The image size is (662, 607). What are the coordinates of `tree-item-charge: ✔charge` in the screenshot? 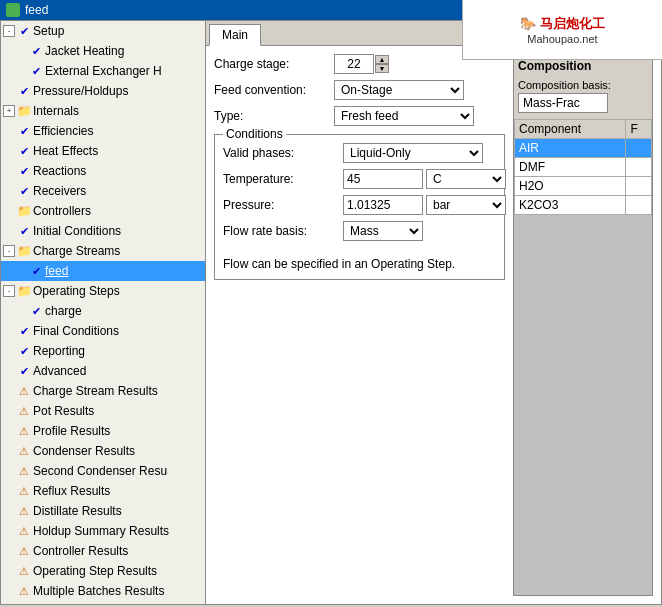 It's located at (103, 311).